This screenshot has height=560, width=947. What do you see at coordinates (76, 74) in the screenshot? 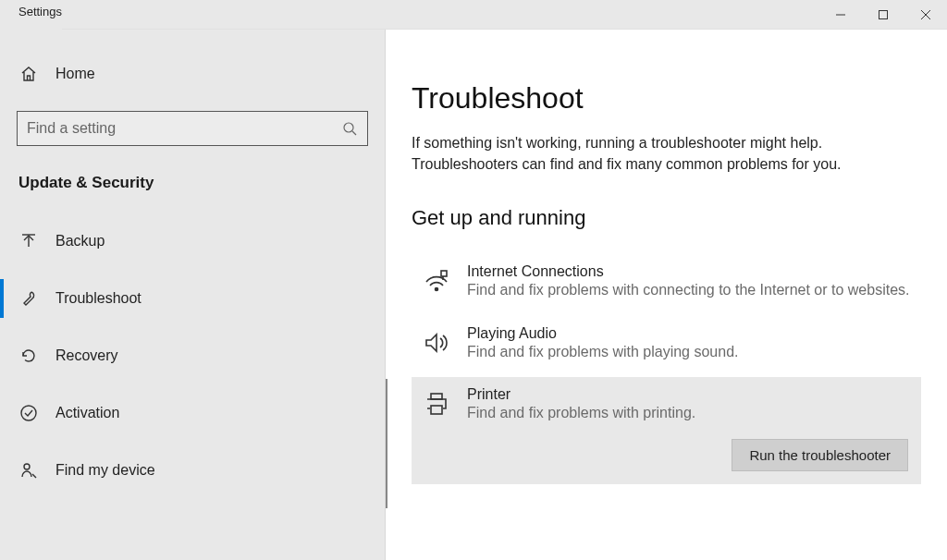
I see `nav-home-label: Home` at bounding box center [76, 74].